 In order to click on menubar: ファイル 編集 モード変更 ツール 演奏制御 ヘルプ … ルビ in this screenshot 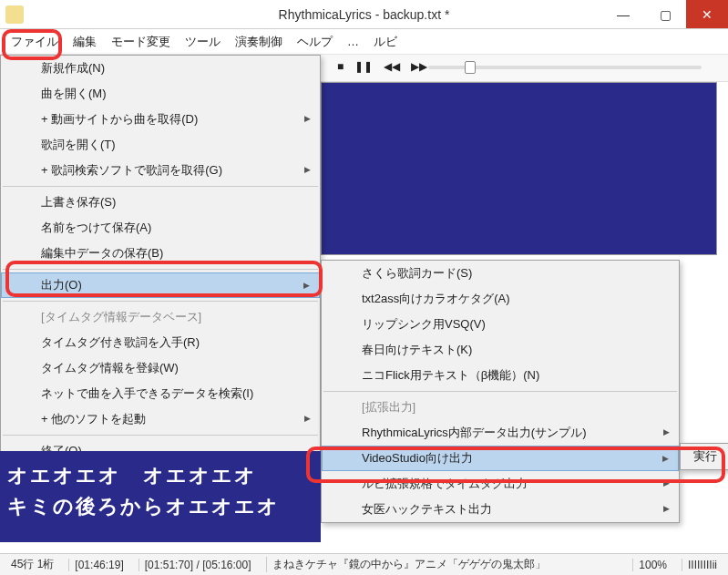, I will do `click(364, 42)`.